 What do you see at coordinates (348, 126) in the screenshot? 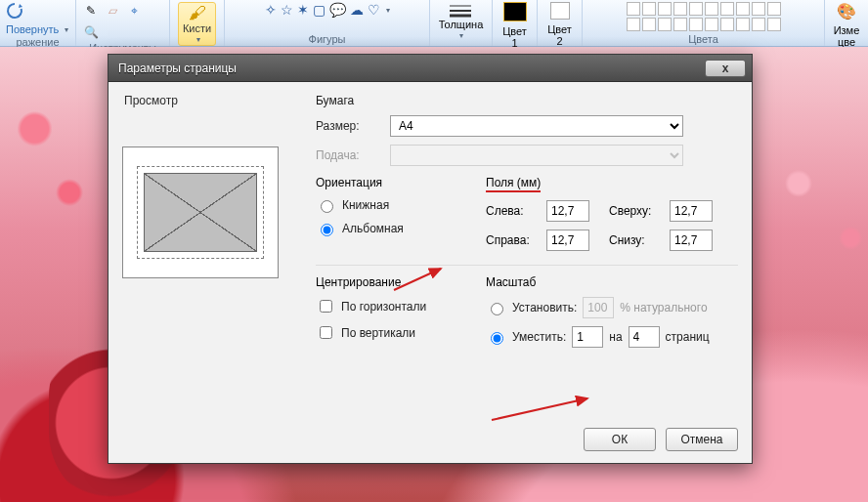
I see `paper-size-label: Размер:` at bounding box center [348, 126].